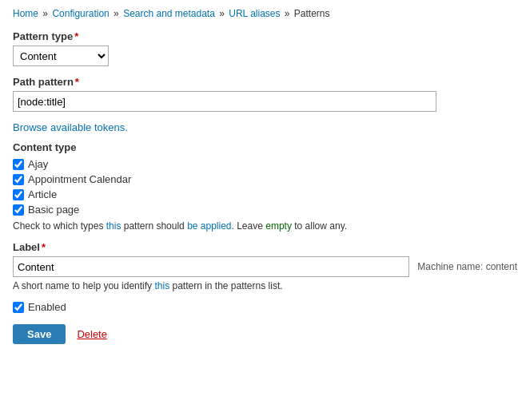  I want to click on label-group: Label* Machine name: content A short nam…, so click(265, 267).